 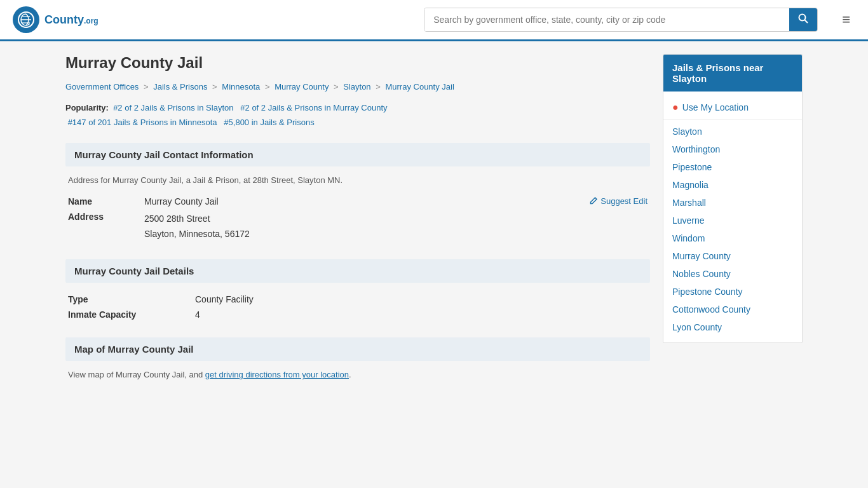 What do you see at coordinates (434, 20) in the screenshot?
I see `site-header: County.org ≡` at bounding box center [434, 20].